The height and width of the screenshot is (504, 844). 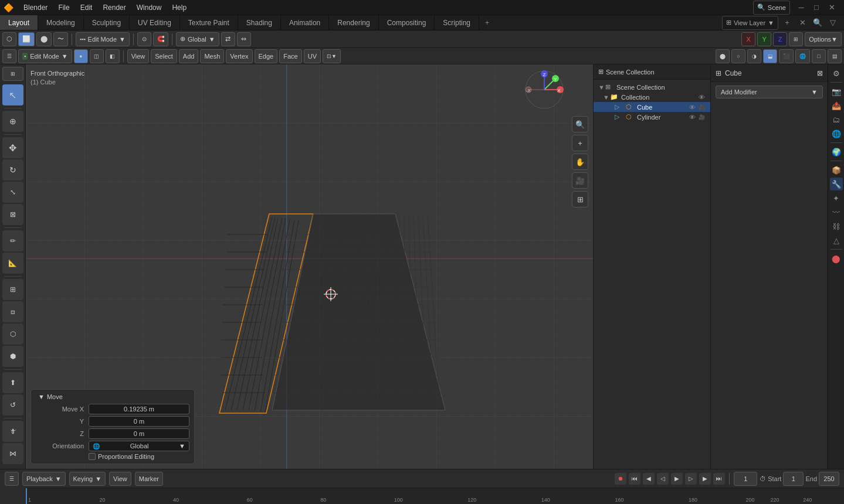 What do you see at coordinates (780, 39) in the screenshot?
I see `z-axis-btn: Z` at bounding box center [780, 39].